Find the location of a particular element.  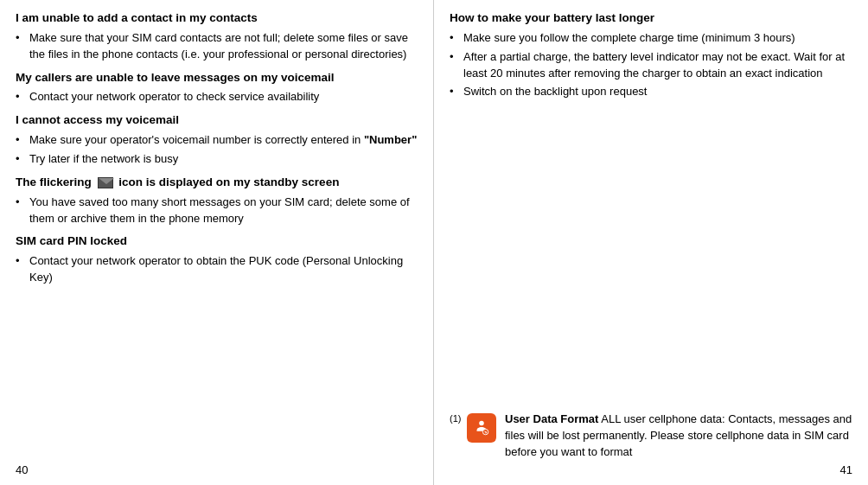

battery-bullet-3-text: Switch on the backlight upon request is located at coordinates (658, 92).